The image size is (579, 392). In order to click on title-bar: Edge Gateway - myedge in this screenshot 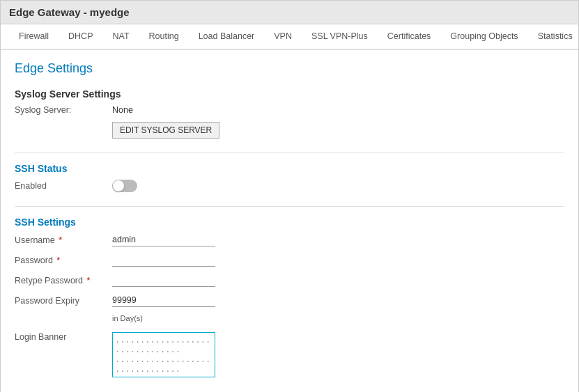, I will do `click(290, 13)`.